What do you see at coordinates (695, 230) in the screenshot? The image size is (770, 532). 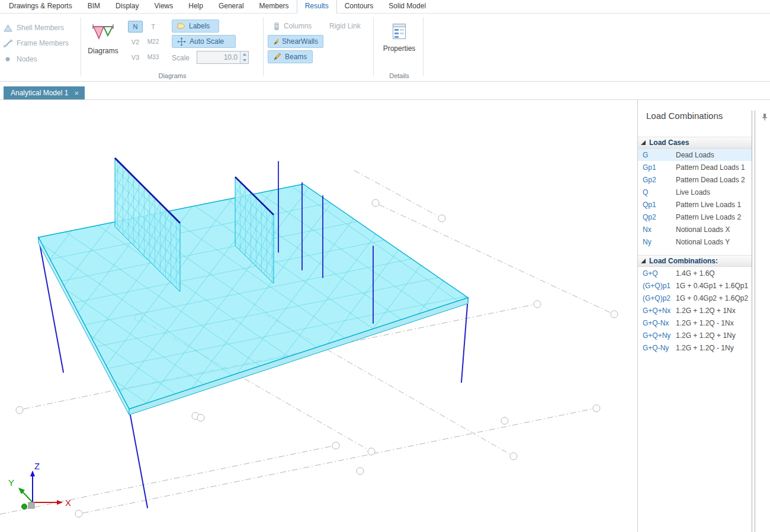 I see `load-case-row: Nx Notional Loads X` at bounding box center [695, 230].